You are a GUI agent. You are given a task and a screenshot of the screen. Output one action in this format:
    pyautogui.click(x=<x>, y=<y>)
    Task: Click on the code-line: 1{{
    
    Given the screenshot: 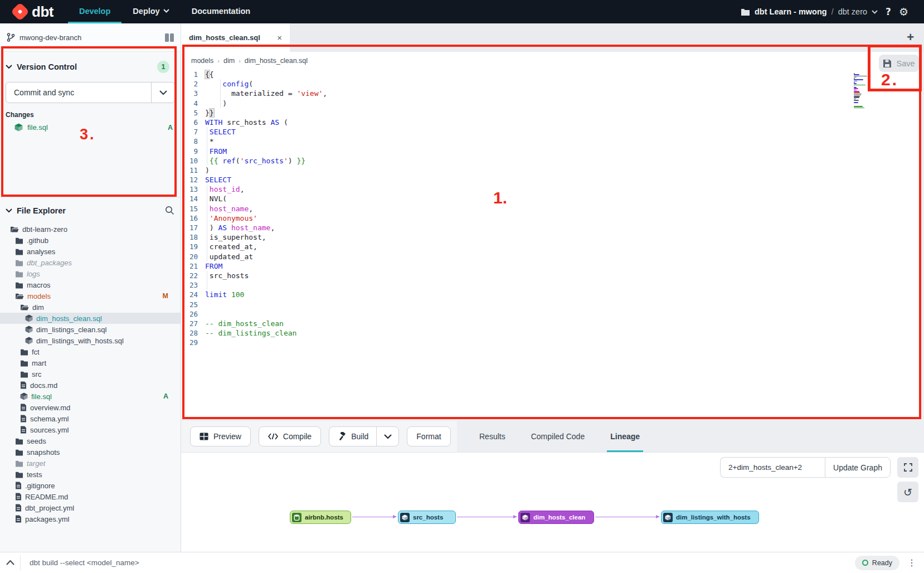 What is the action you would take?
    pyautogui.click(x=254, y=75)
    